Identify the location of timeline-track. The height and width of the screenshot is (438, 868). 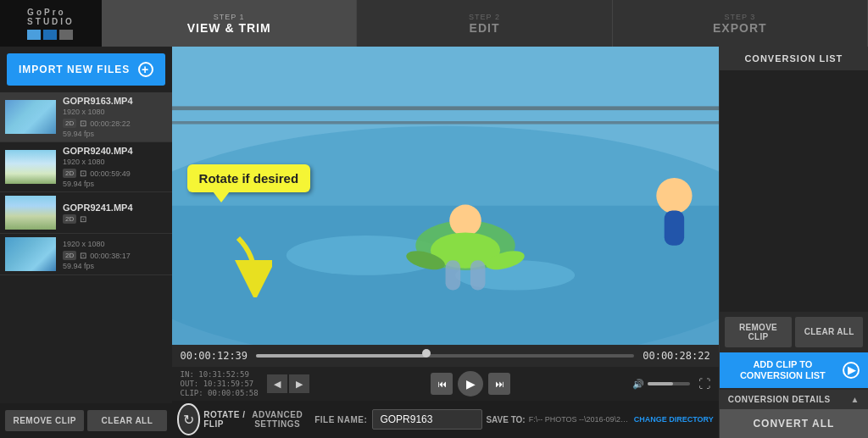
(445, 356).